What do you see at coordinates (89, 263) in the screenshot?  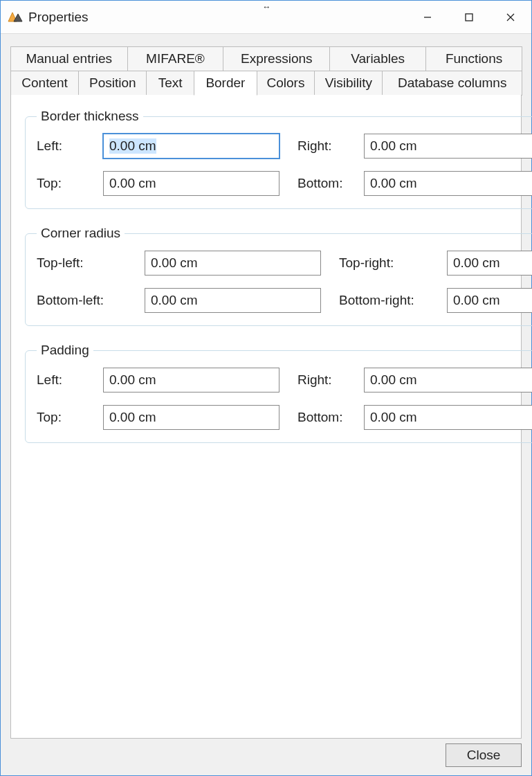 I see `corner-top-left-label: Top-left:` at bounding box center [89, 263].